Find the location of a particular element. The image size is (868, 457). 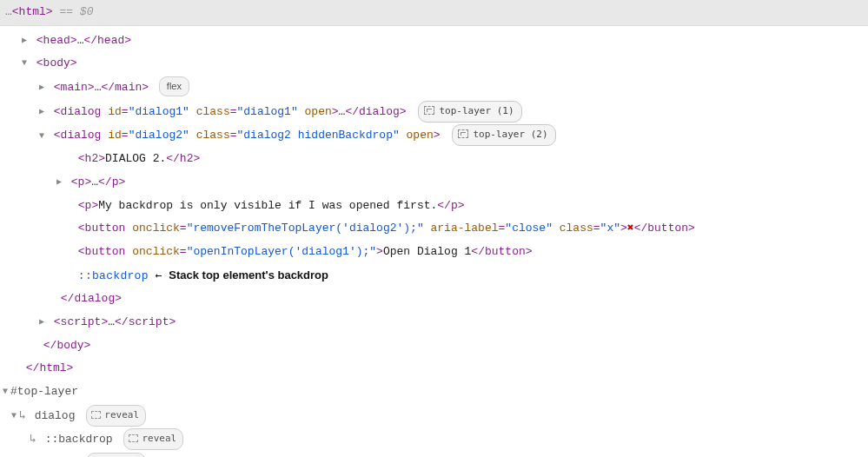

node-body-open: ▼ <body> is located at coordinates (434, 64).